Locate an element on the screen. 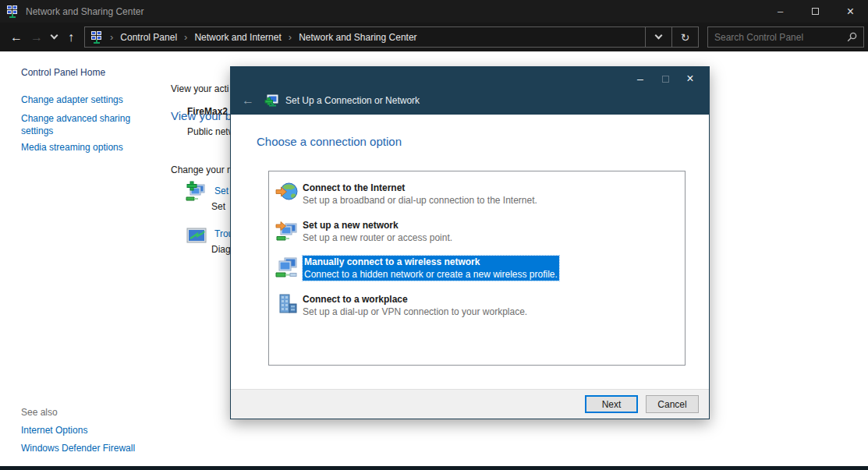 The height and width of the screenshot is (470, 868). up-button: ↑ is located at coordinates (71, 37).